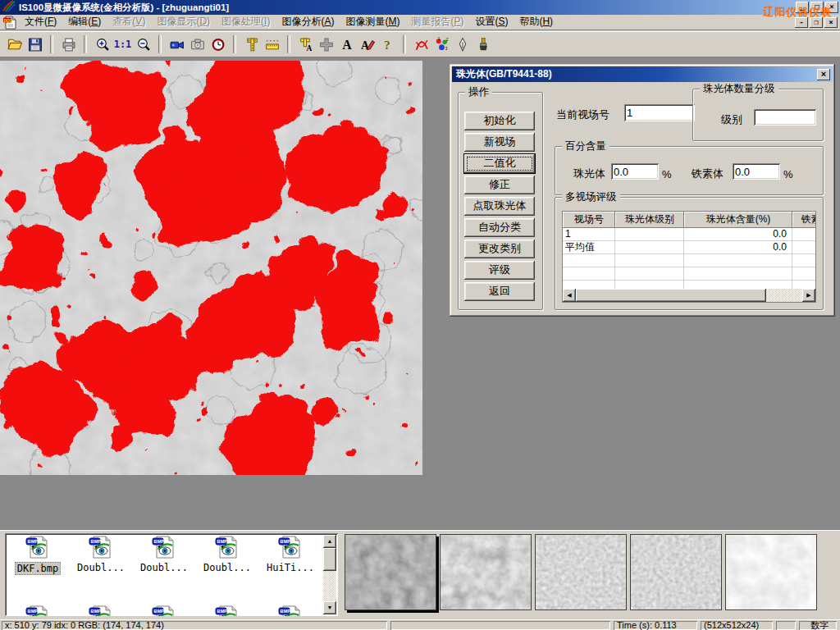 This screenshot has width=840, height=630. I want to click on pearlite-percent-input, so click(635, 171).